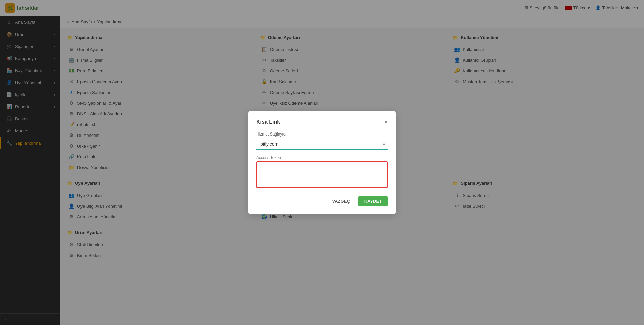 This screenshot has width=644, height=325. What do you see at coordinates (322, 144) in the screenshot?
I see `service-select: bitly.com tinyurl.com rebrandly.com` at bounding box center [322, 144].